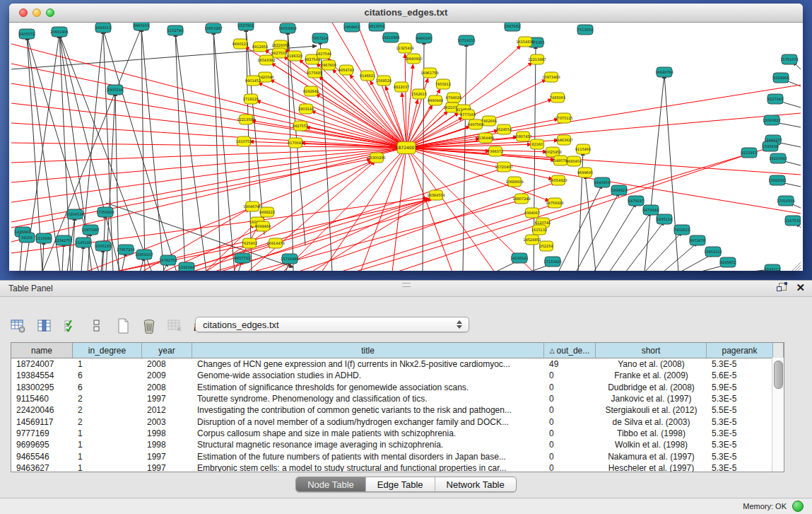 The width and height of the screenshot is (812, 514). What do you see at coordinates (42, 399) in the screenshot?
I see `cell-name: 9115460` at bounding box center [42, 399].